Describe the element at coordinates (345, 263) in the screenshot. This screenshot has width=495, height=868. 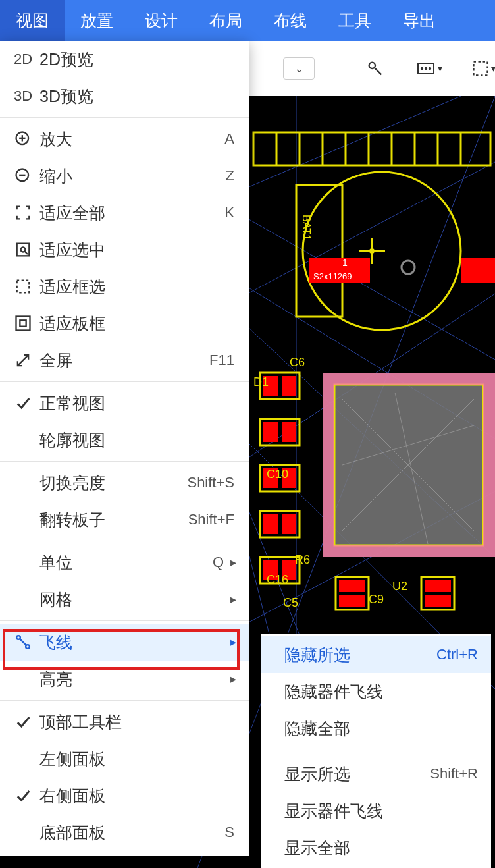
I see `svg-text: 1` at that location.